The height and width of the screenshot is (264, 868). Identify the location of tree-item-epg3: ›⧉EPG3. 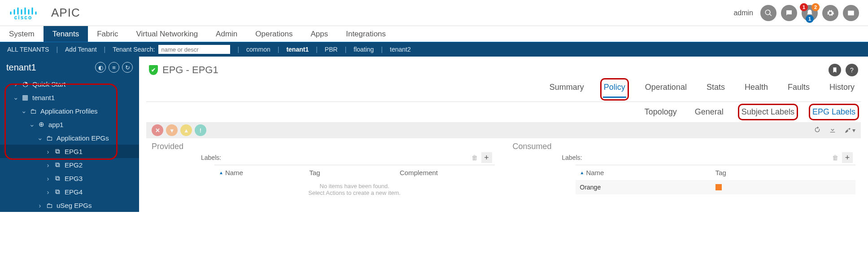
(70, 178).